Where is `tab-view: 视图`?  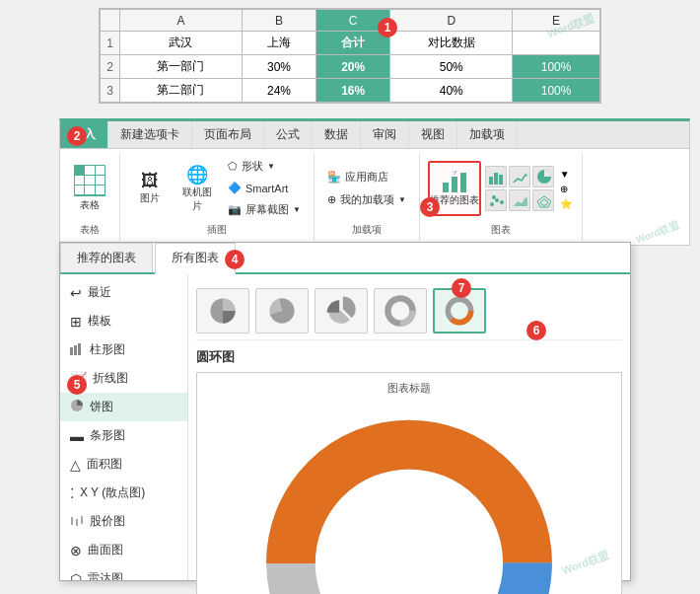
tab-view: 视图 is located at coordinates (434, 134).